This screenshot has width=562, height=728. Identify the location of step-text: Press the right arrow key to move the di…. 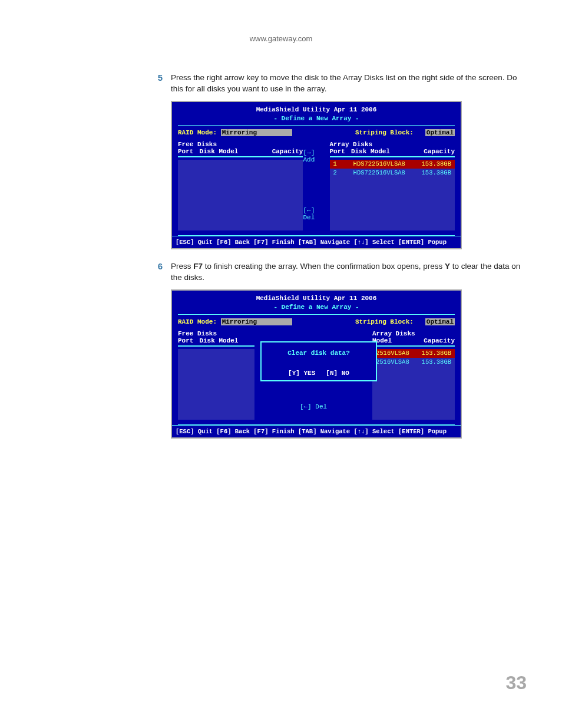
(349, 84).